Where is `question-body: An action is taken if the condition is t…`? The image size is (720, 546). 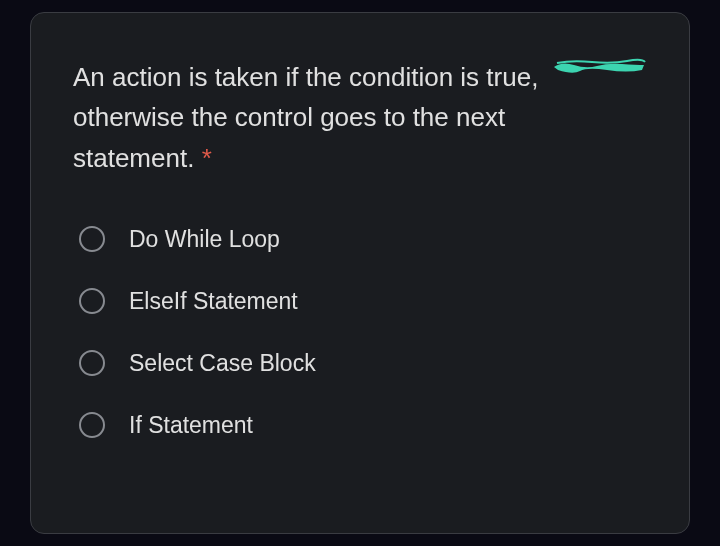 question-body: An action is taken if the condition is t… is located at coordinates (306, 118).